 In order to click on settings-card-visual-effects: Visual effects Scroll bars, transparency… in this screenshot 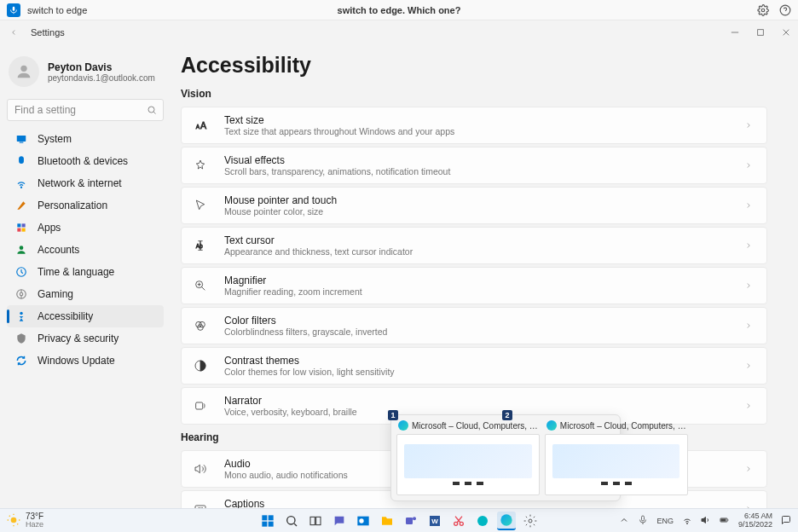, I will do `click(474, 165)`.